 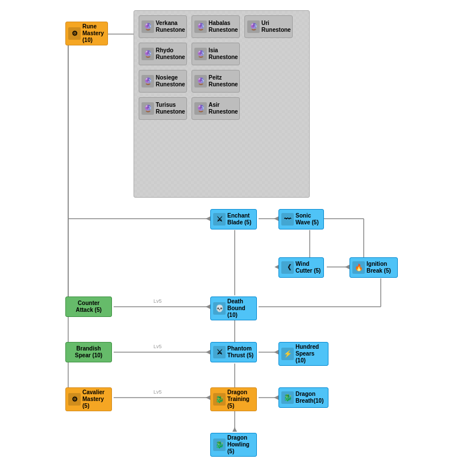 I want to click on rune-mastery-label: Rune Mastery (10), so click(x=94, y=34).